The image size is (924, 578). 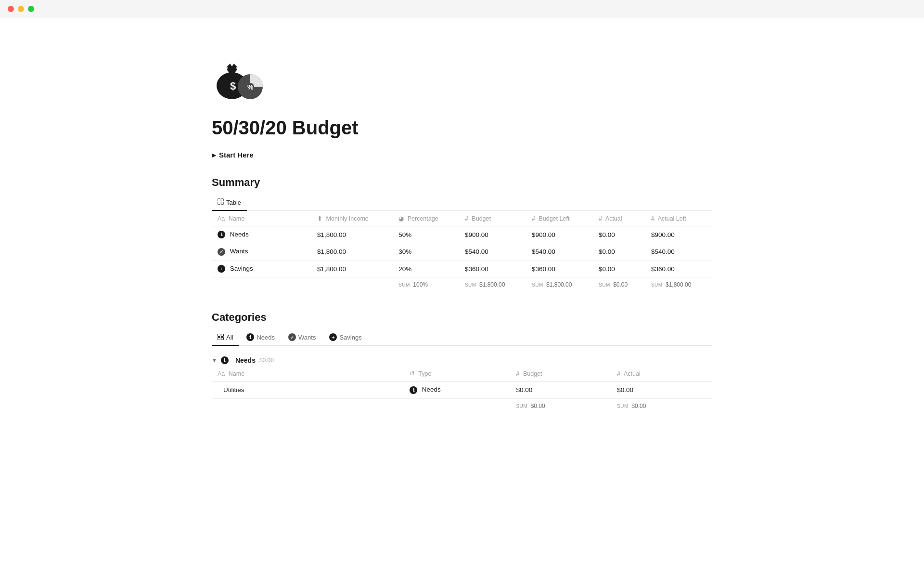 I want to click on row-budget-0: $900.00, so click(x=493, y=235).